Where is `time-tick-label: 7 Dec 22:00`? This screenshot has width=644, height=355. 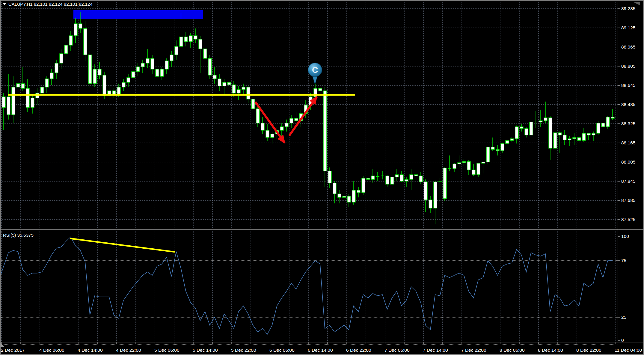 time-tick-label: 7 Dec 22:00 is located at coordinates (474, 350).